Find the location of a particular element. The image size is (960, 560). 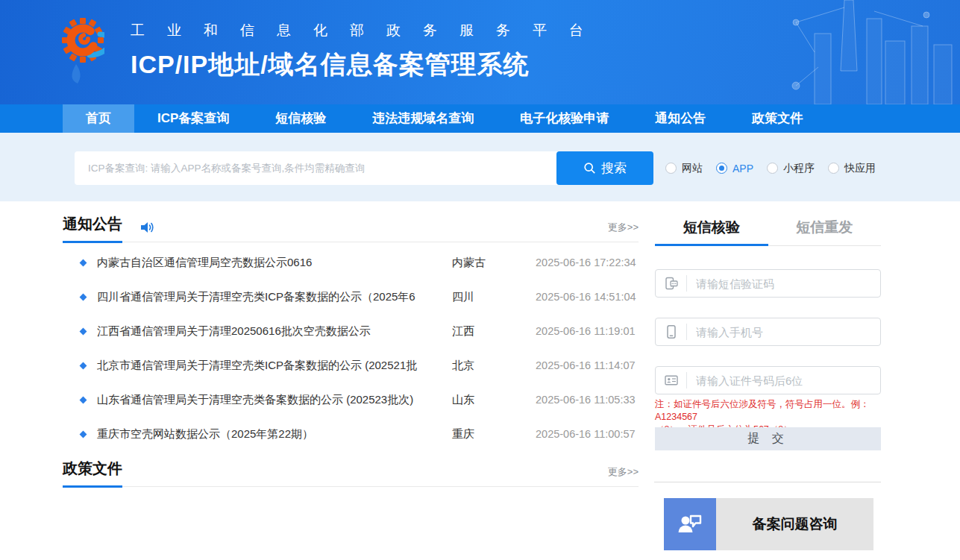

notice-row: 北京市通信管理局关于清理空壳类ICP备案数据的公示 (202521批 北京 20… is located at coordinates (351, 365).